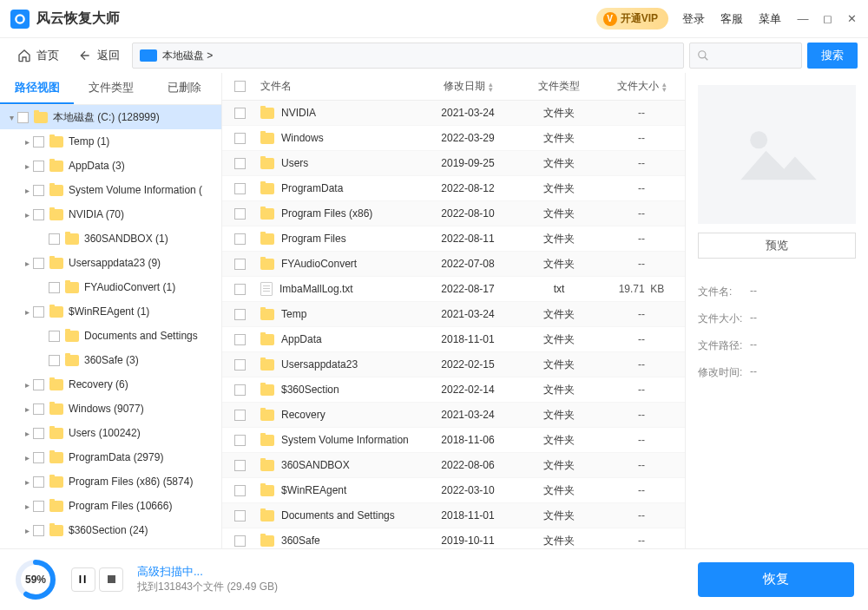  What do you see at coordinates (111, 117) in the screenshot?
I see `tree-item: ▾本地磁盘 (C:) (128999)` at bounding box center [111, 117].